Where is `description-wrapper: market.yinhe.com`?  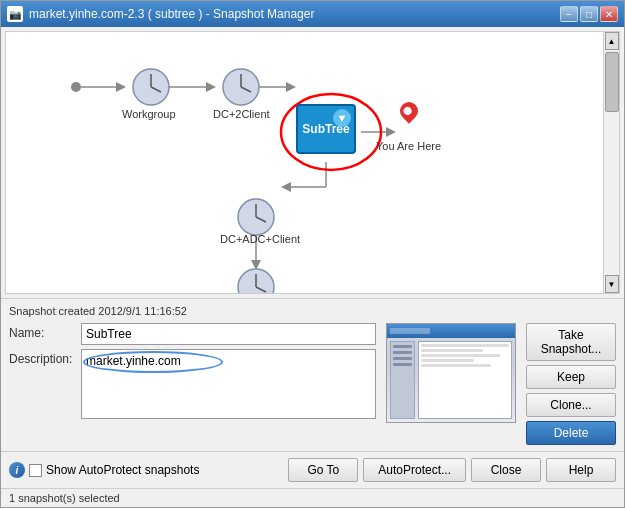
description-wrapper: market.yinhe.com is located at coordinates (228, 386).